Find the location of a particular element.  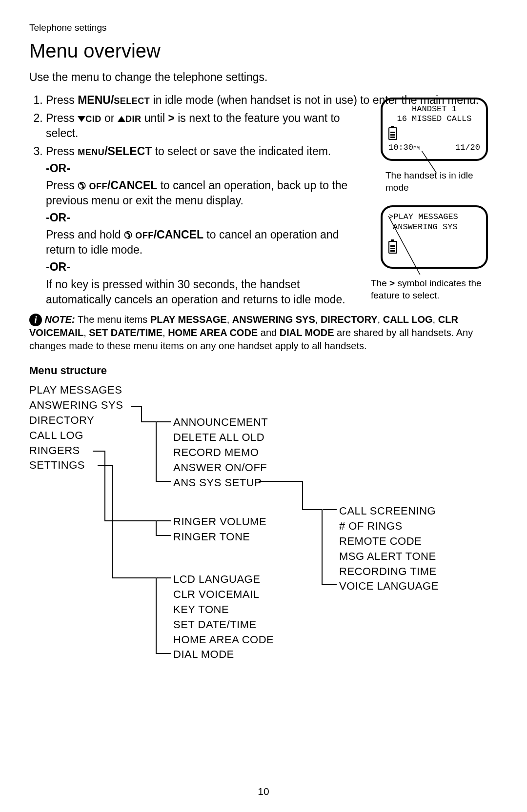

idle-screen: HANDSET 1 16 MISSED CALLS 10:30PM 11/20 is located at coordinates (434, 129).